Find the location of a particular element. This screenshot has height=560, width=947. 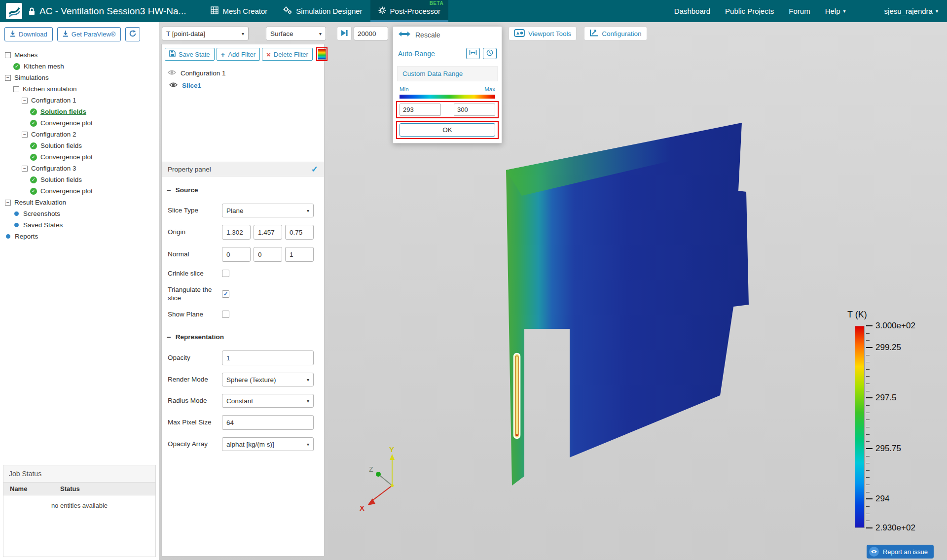

range-expand-button is located at coordinates (473, 53).